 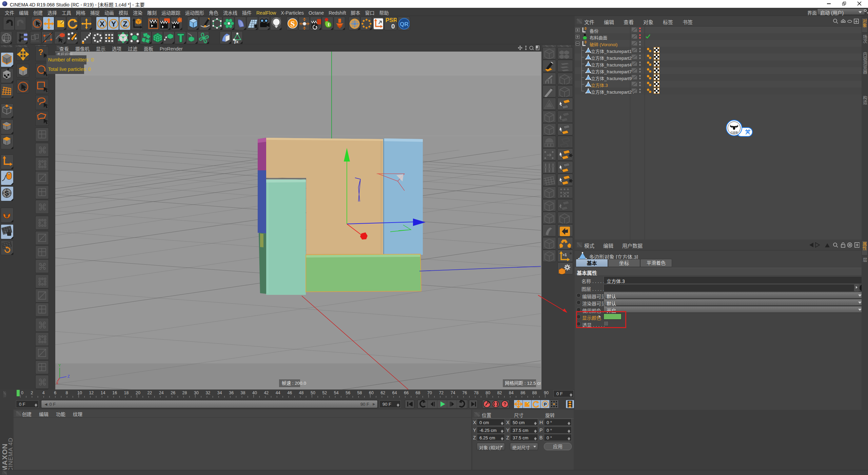 What do you see at coordinates (138, 393) in the screenshot?
I see `svg-text: 20` at bounding box center [138, 393].